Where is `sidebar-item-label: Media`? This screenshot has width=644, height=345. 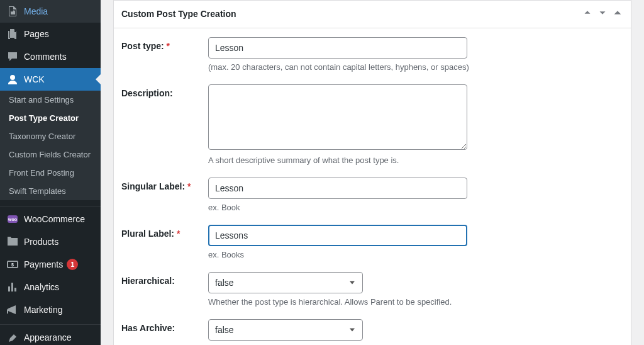 sidebar-item-label: Media is located at coordinates (36, 11).